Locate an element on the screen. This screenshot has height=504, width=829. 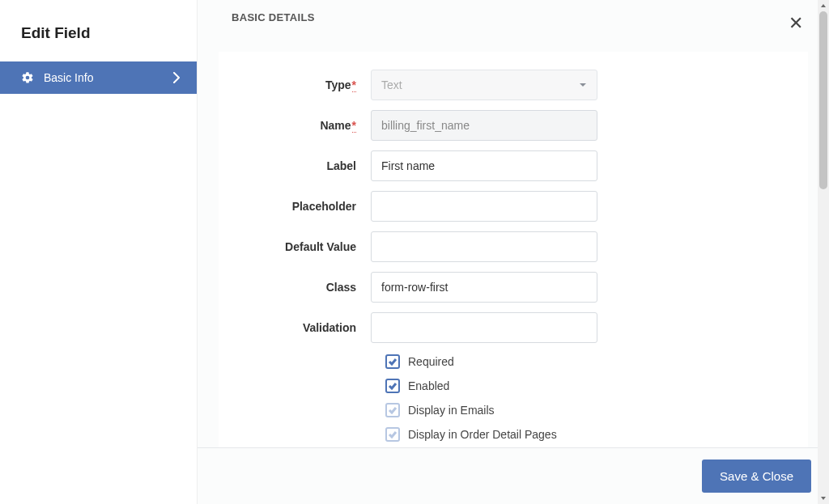
sidebar-item-basic-info: Basic Info is located at coordinates (99, 78).